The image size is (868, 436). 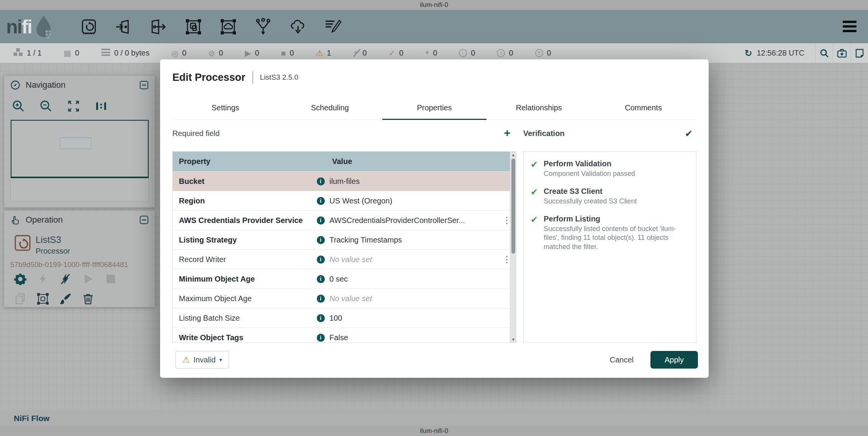 I want to click on collapse-operation-icon, so click(x=144, y=220).